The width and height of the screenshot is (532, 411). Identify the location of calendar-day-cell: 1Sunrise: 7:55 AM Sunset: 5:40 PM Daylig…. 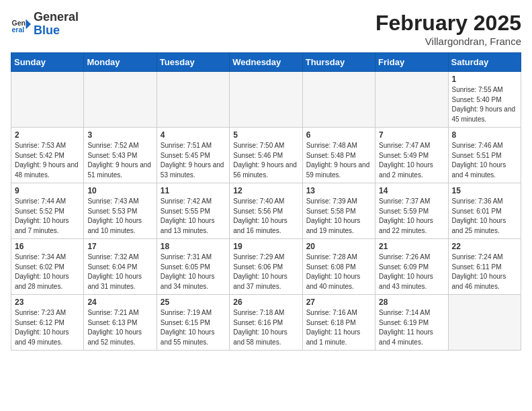
(484, 99).